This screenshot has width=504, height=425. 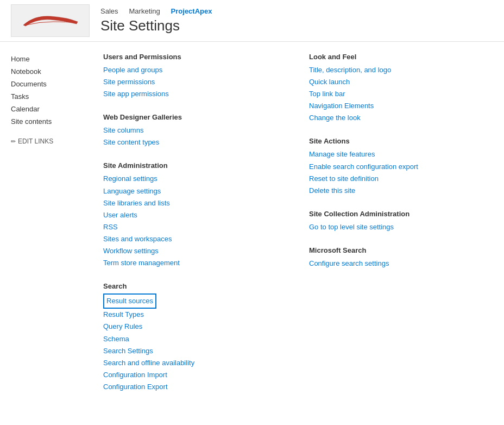 I want to click on link-workflow-settings: Workflow settings, so click(x=196, y=251).